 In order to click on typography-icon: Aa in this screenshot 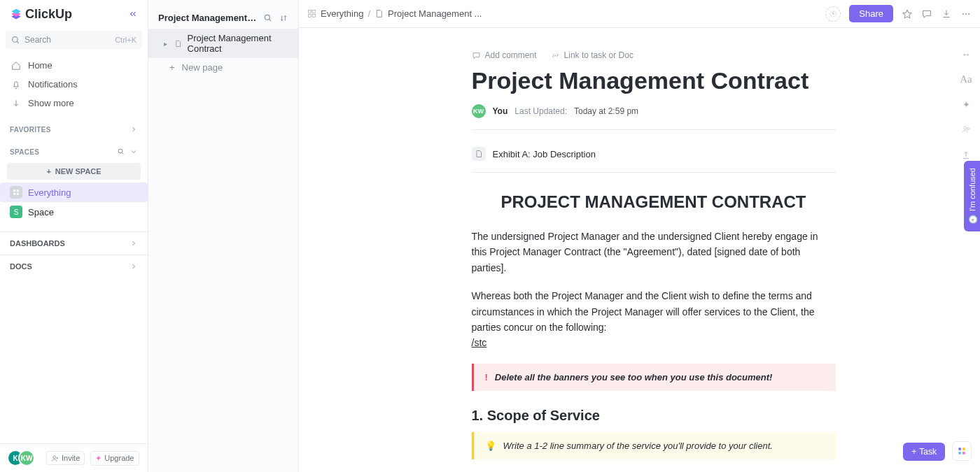, I will do `click(966, 80)`.